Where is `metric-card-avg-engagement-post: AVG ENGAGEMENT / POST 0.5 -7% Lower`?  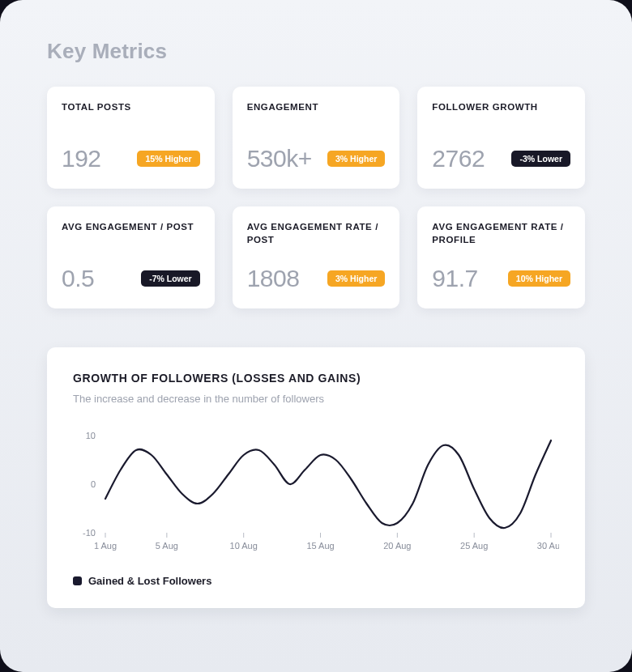 metric-card-avg-engagement-post: AVG ENGAGEMENT / POST 0.5 -7% Lower is located at coordinates (131, 257).